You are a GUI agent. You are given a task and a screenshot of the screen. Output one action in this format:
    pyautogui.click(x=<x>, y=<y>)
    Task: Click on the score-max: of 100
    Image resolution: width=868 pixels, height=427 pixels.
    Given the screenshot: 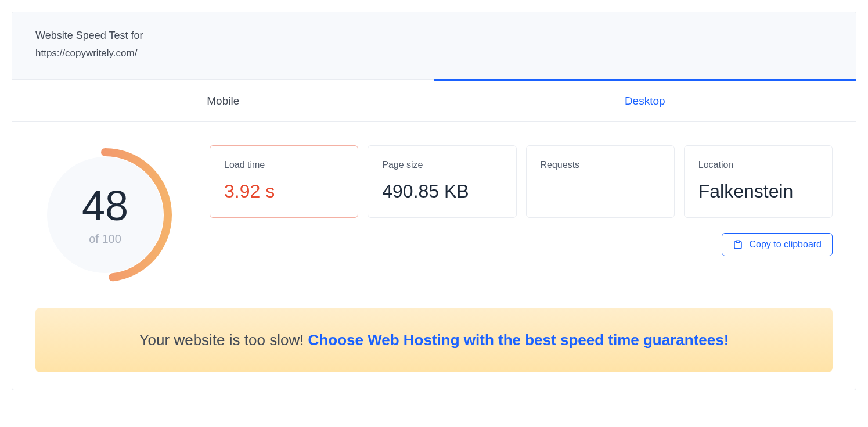 What is the action you would take?
    pyautogui.click(x=105, y=239)
    